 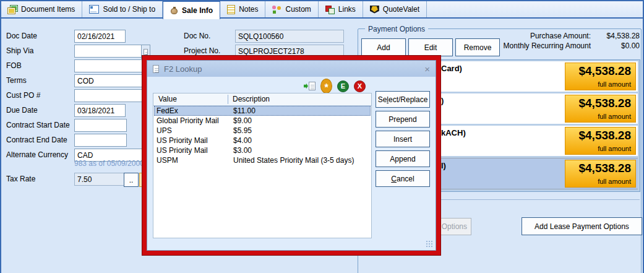 What do you see at coordinates (427, 69) in the screenshot?
I see `close-icon: ×` at bounding box center [427, 69].